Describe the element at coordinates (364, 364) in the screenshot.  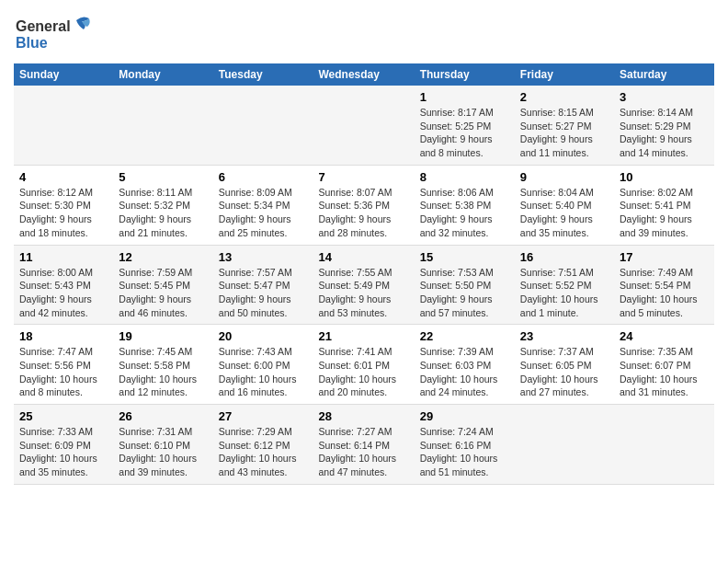
I see `week-row-4: 18Sunrise: 7:47 AM Sunset: 5:56 PM Dayli…` at that location.